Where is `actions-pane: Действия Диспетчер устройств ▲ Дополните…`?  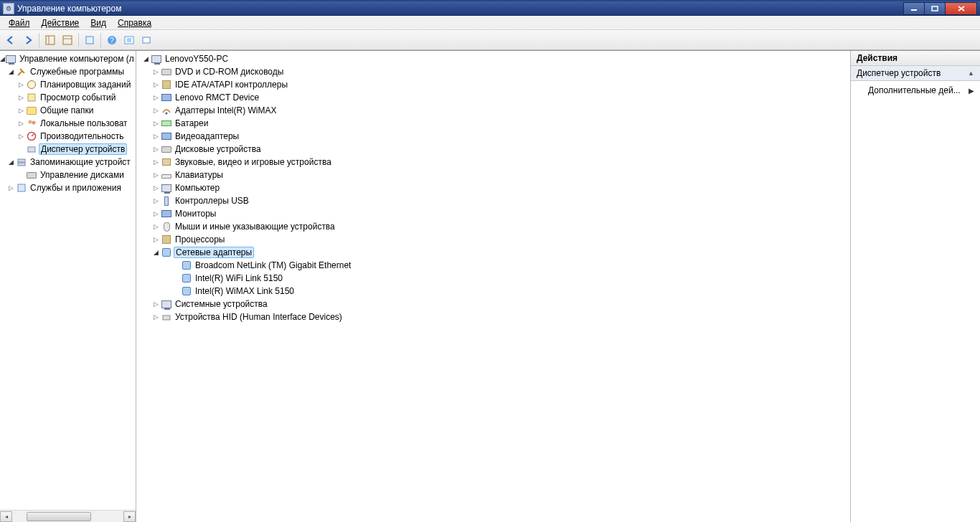
actions-pane: Действия Диспетчер устройств ▲ Дополните… is located at coordinates (915, 287).